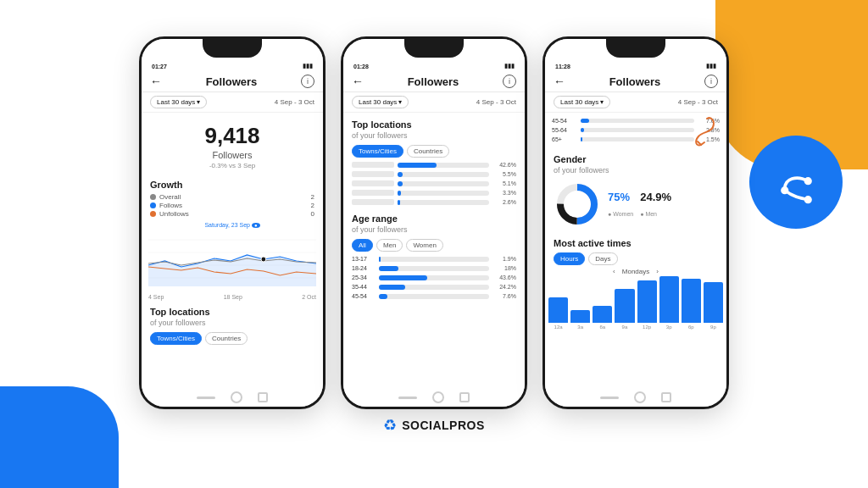  I want to click on logo-text: SOCIALPROS, so click(443, 425).